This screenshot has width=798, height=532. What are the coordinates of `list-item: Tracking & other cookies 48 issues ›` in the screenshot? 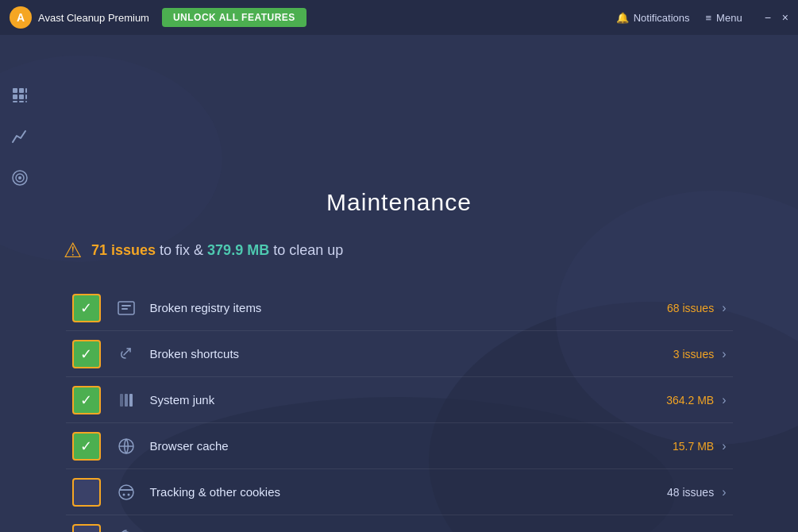 It's located at (399, 492).